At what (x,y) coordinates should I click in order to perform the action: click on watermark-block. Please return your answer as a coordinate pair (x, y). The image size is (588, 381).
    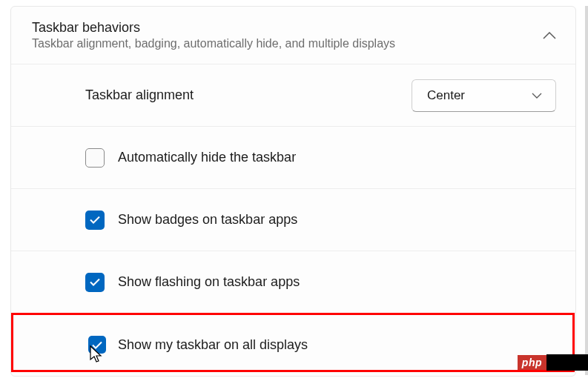
    Looking at the image, I should click on (567, 362).